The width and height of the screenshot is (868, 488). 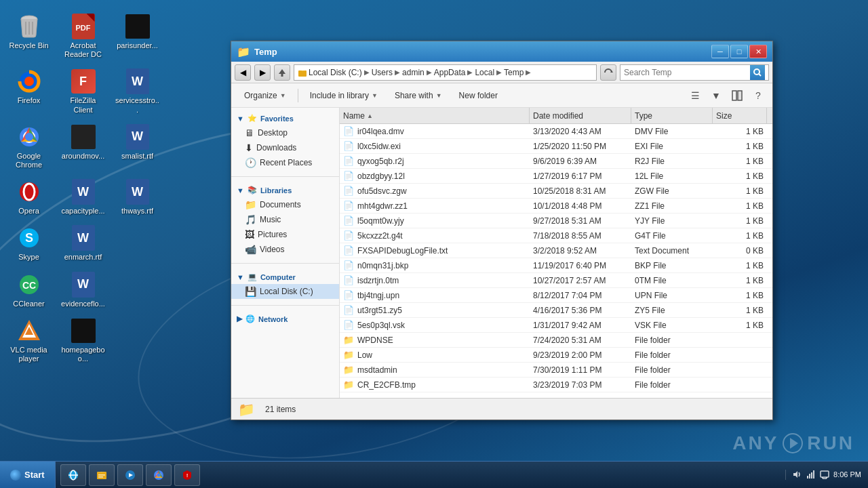 What do you see at coordinates (130, 475) in the screenshot?
I see `taskbar-item-wmp` at bounding box center [130, 475].